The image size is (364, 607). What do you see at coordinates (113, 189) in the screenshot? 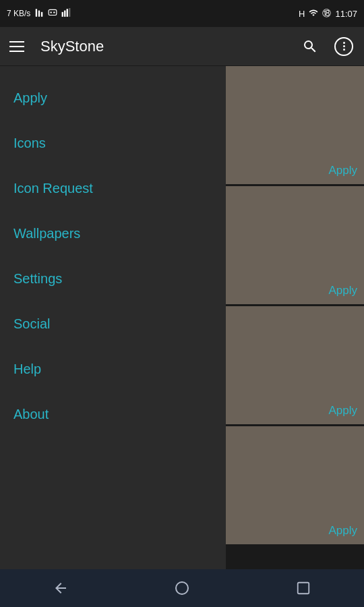
I see `sidebar-item-icon-request: Icon Request` at bounding box center [113, 189].